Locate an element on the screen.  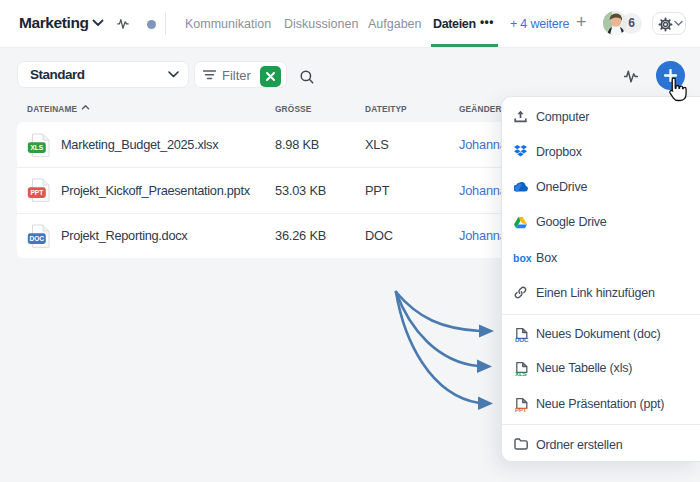
svg-text: box is located at coordinates (522, 258).